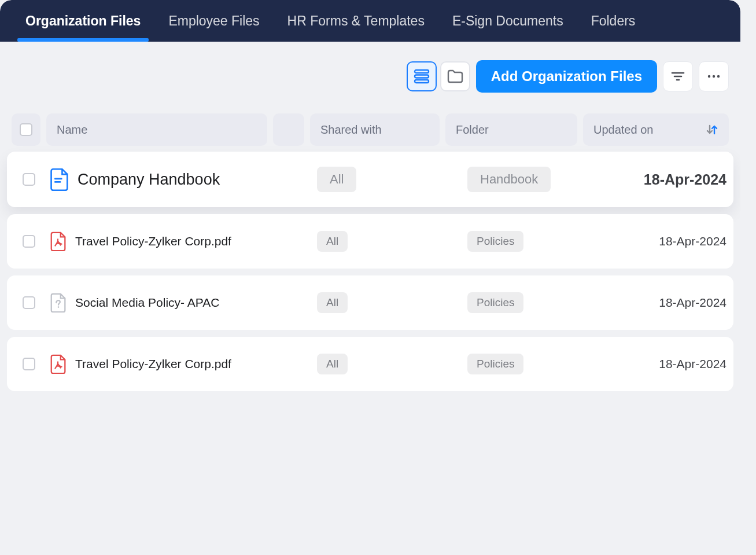  I want to click on toolbar: Add Organization Files, so click(370, 71).